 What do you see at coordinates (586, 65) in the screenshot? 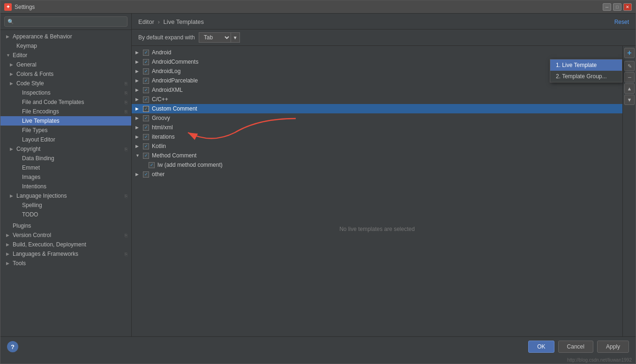
I see `dropdown-item-live-template: 1. Live Template` at bounding box center [586, 65].